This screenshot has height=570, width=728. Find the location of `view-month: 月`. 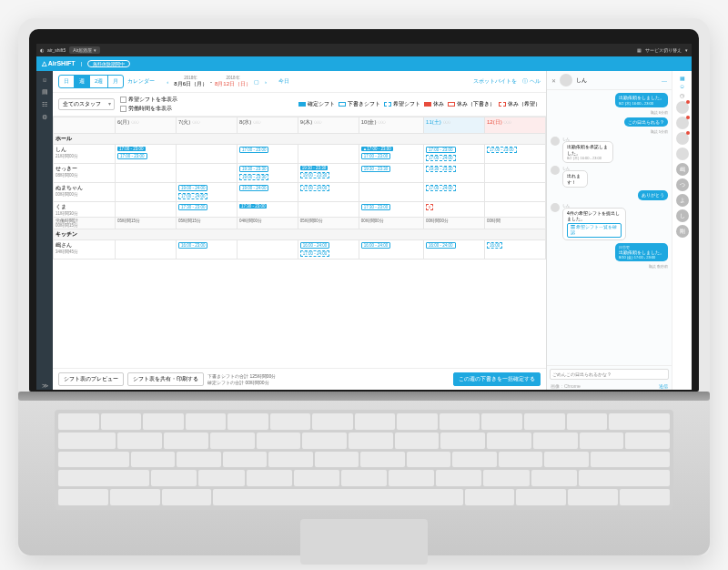

view-month: 月 is located at coordinates (116, 82).